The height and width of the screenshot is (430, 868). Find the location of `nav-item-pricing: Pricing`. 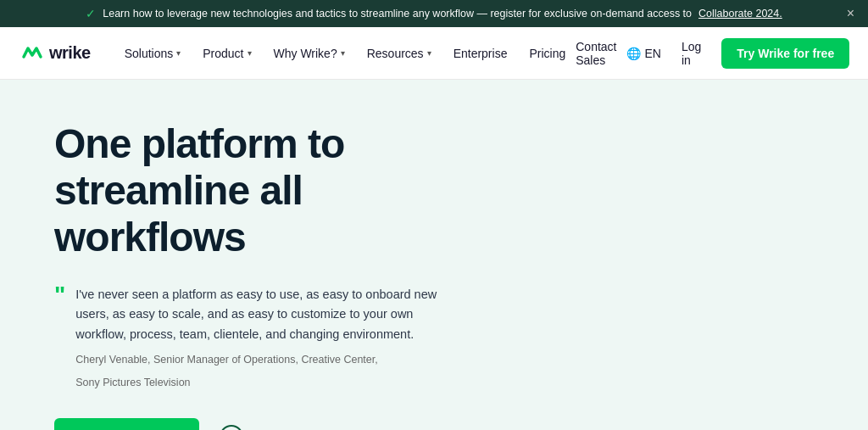

nav-item-pricing: Pricing is located at coordinates (548, 53).